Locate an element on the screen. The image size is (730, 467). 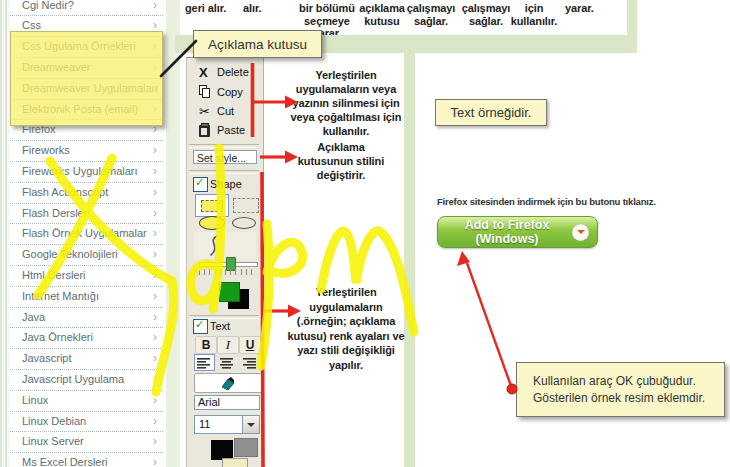
sidebar-item-linux-server: Linux Server is located at coordinates (86, 442).